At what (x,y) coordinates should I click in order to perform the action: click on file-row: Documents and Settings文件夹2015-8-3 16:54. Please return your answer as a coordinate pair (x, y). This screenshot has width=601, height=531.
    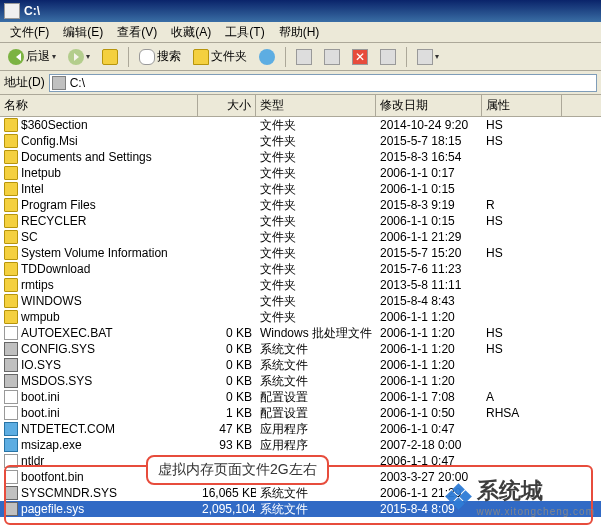
    Looking at the image, I should click on (300, 157).